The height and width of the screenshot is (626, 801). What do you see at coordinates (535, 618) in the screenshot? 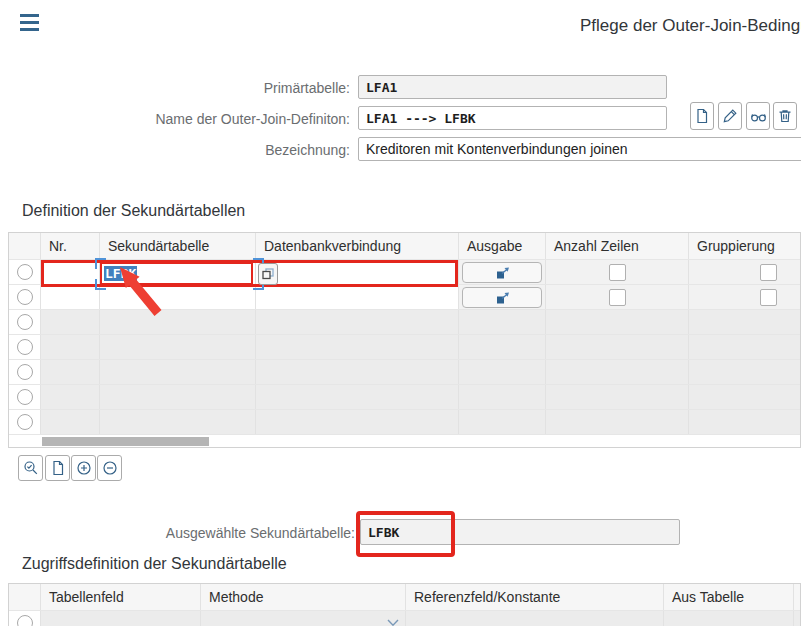
I see `referenzfeld-cell` at bounding box center [535, 618].